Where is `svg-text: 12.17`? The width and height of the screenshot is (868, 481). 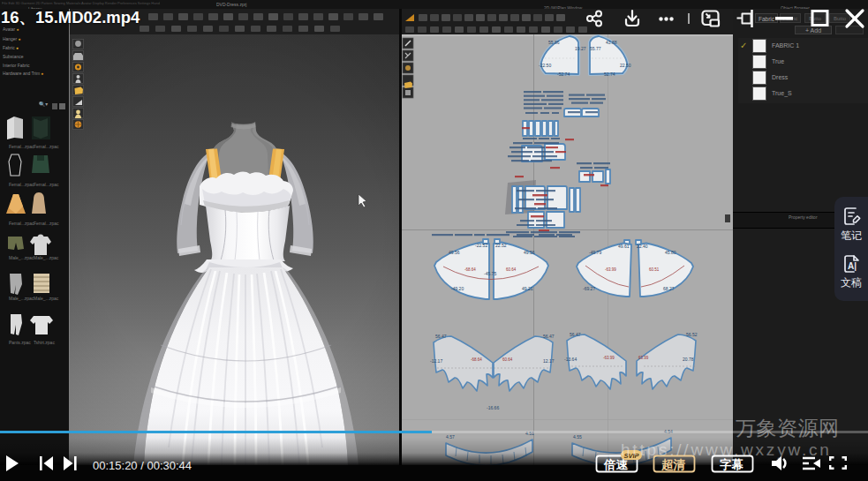 svg-text: 12.17 is located at coordinates (549, 361).